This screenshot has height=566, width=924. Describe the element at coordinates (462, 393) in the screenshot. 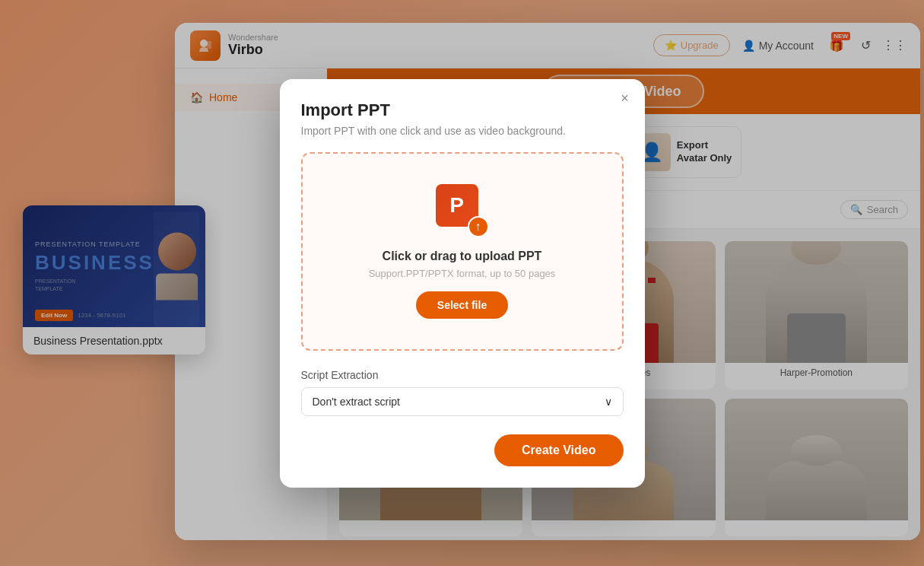

I see `script-section: Script Extraction Don't extract script ∨` at that location.